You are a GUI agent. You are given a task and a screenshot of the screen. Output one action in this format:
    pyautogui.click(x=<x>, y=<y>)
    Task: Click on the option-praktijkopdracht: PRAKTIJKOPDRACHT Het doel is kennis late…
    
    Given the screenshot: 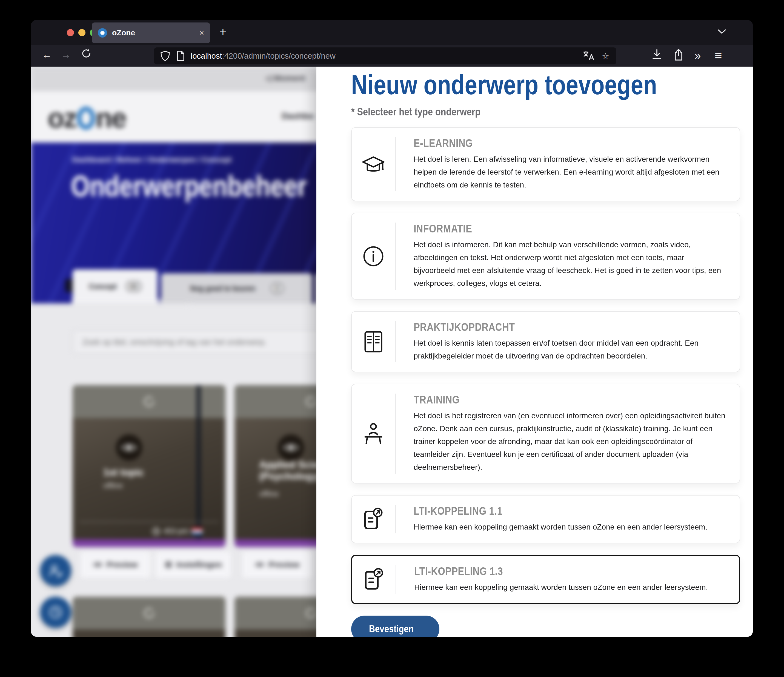 What is the action you would take?
    pyautogui.click(x=546, y=342)
    